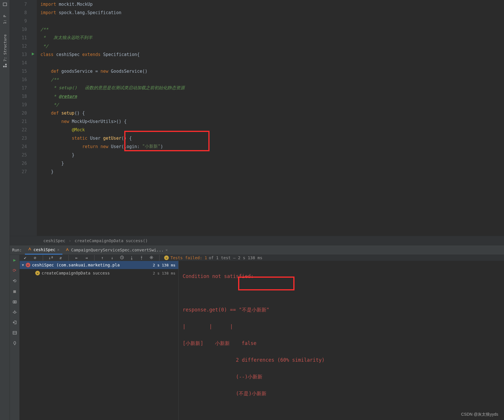 This screenshot has height=420, width=504. I want to click on code-line: class ceshiSpec extends Specification{, so click(272, 54).